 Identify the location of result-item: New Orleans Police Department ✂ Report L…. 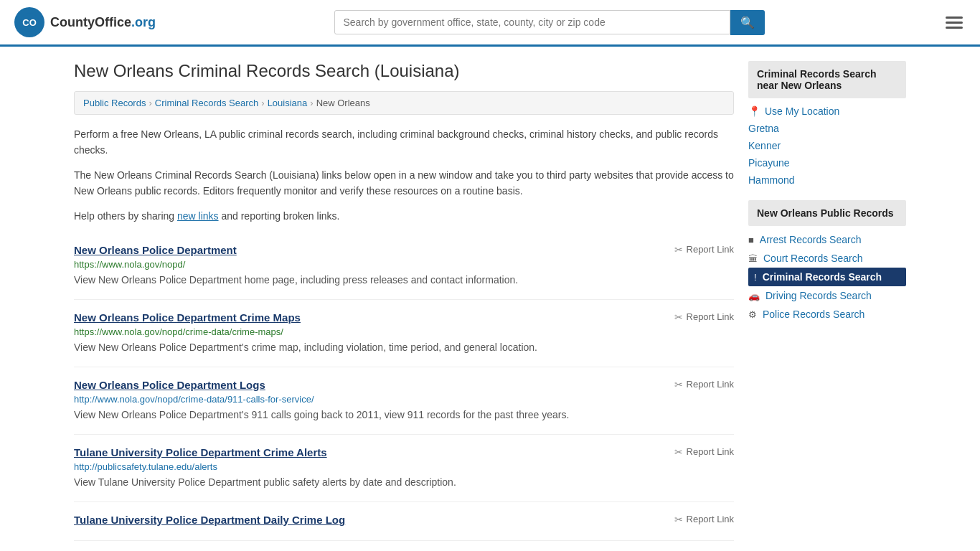
(404, 266).